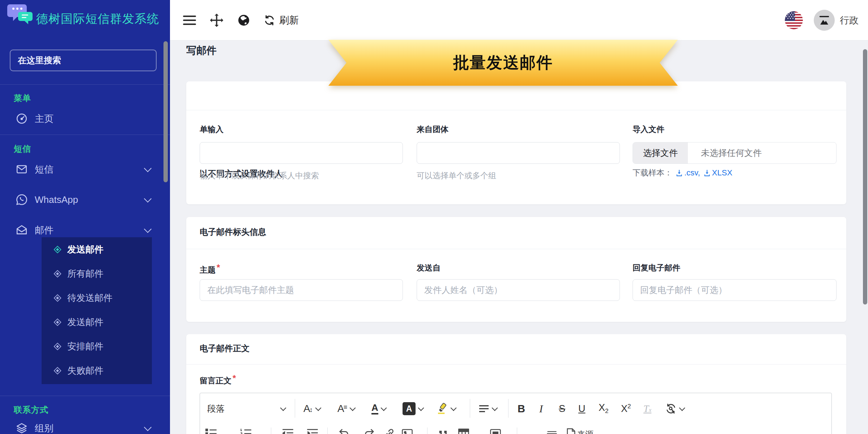 This screenshot has width=868, height=434. What do you see at coordinates (85, 200) in the screenshot?
I see `sidebar-item-whatsapp: WhatsApp` at bounding box center [85, 200].